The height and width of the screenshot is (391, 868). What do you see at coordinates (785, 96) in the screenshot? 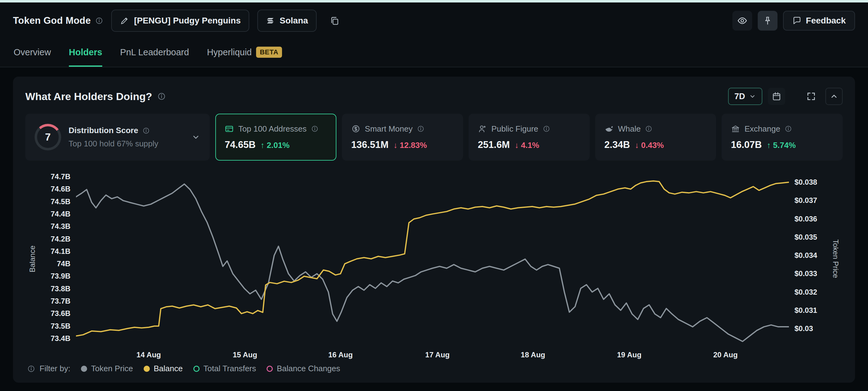
I see `panel-controls: 7D` at bounding box center [785, 96].